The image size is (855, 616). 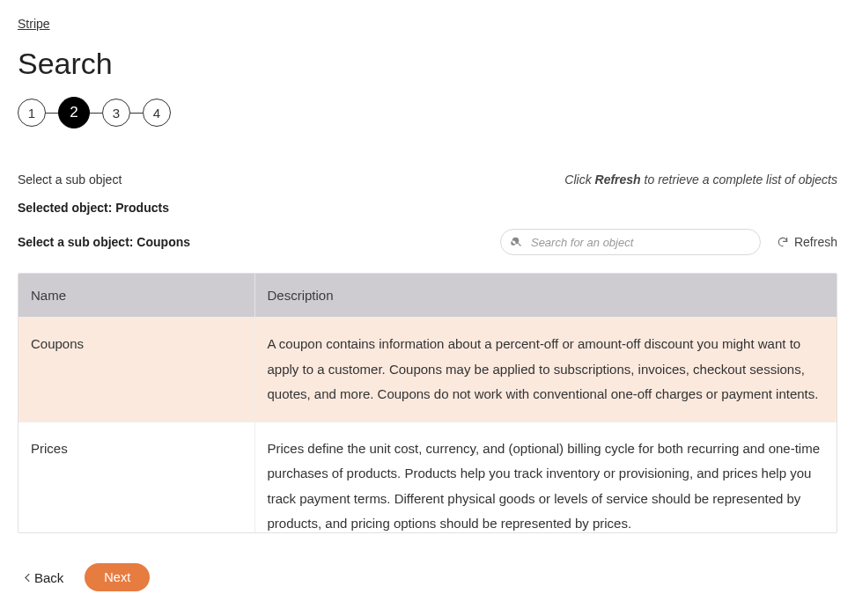 I want to click on step-1: 1, so click(x=32, y=113).